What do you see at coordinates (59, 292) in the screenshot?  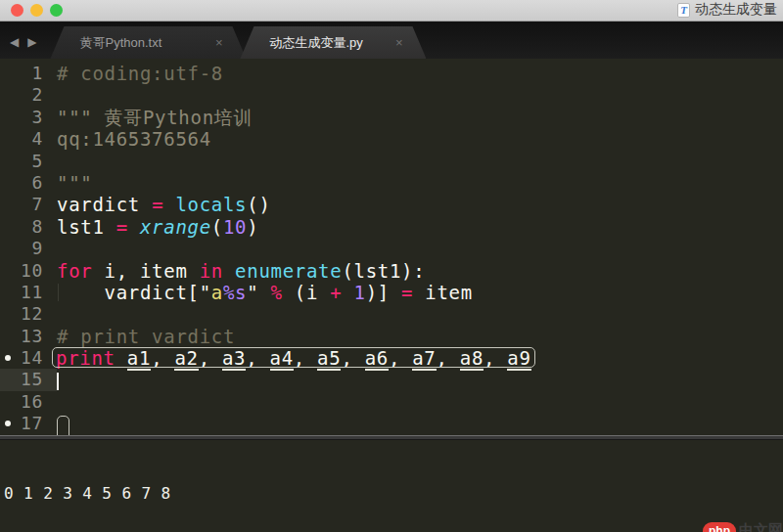 I see `indent-guide` at bounding box center [59, 292].